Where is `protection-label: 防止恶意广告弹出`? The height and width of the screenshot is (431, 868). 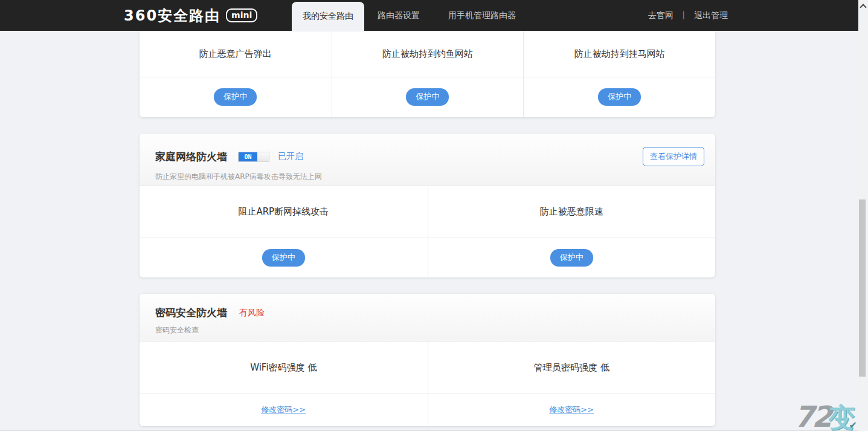
protection-label: 防止恶意广告弹出 is located at coordinates (236, 54).